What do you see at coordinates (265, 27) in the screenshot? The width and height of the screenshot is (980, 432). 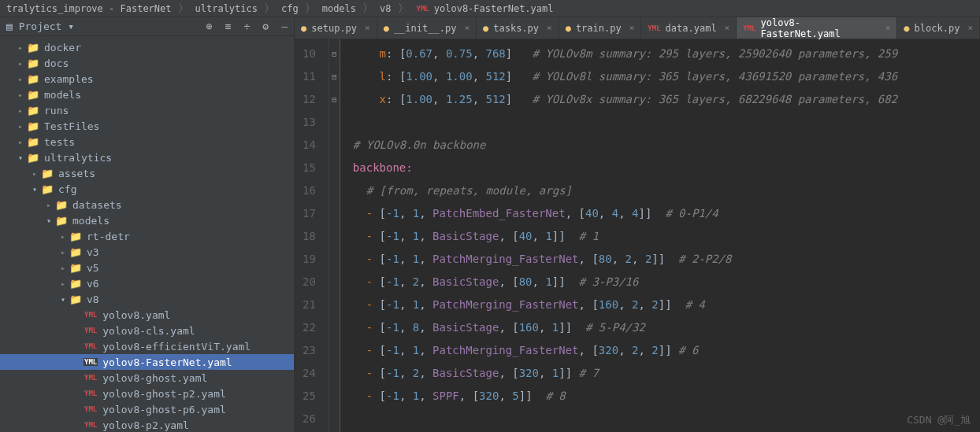 I see `gear-icon: ⚙` at bounding box center [265, 27].